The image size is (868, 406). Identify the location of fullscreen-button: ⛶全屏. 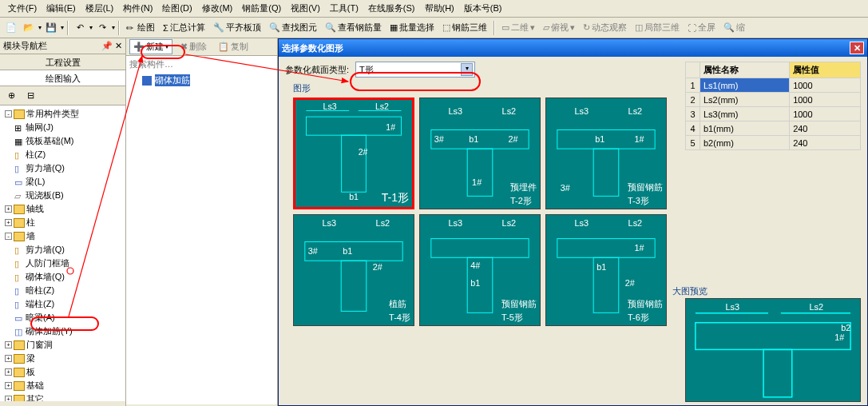
(701, 27).